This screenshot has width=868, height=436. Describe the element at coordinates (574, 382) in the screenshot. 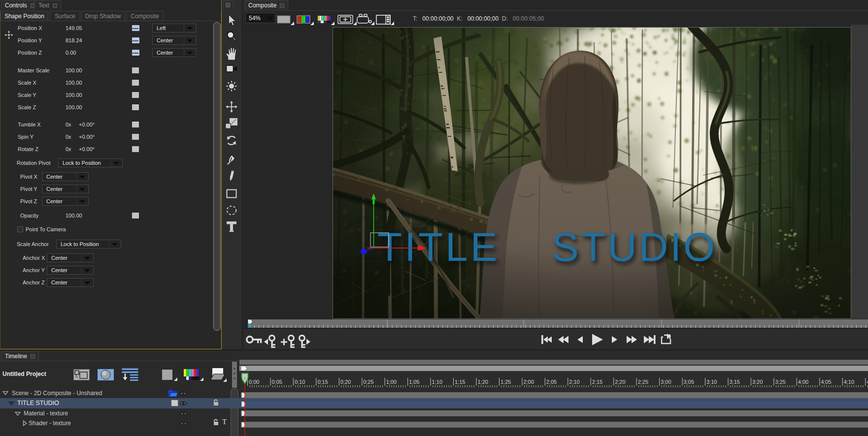

I see `svg-text: 2;10` at that location.